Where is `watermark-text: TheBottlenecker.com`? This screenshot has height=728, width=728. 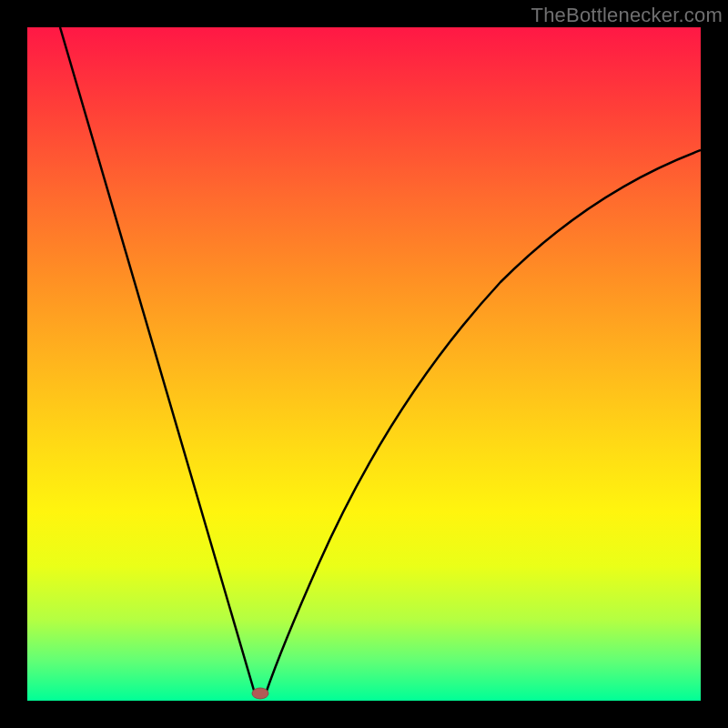 watermark-text: TheBottlenecker.com is located at coordinates (627, 15).